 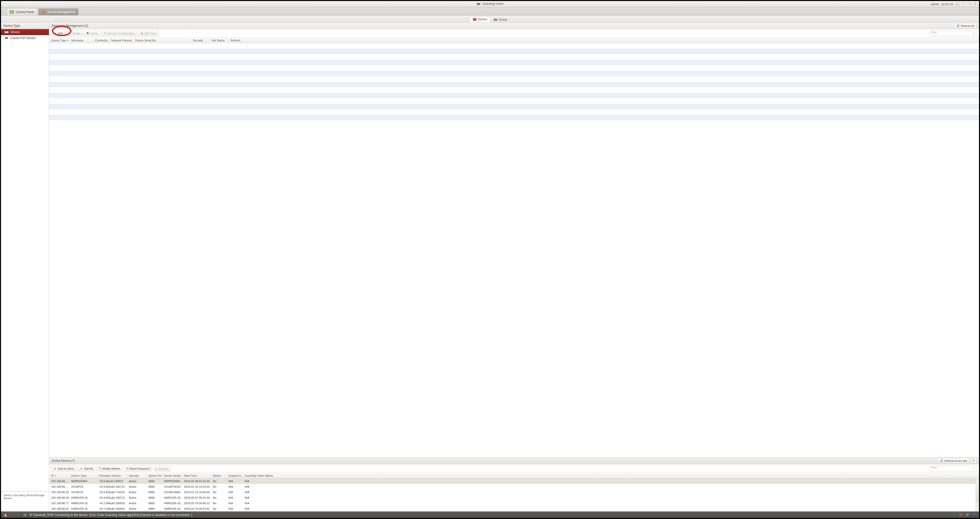 What do you see at coordinates (953, 33) in the screenshot?
I see `management-filter-input: Filter` at bounding box center [953, 33].